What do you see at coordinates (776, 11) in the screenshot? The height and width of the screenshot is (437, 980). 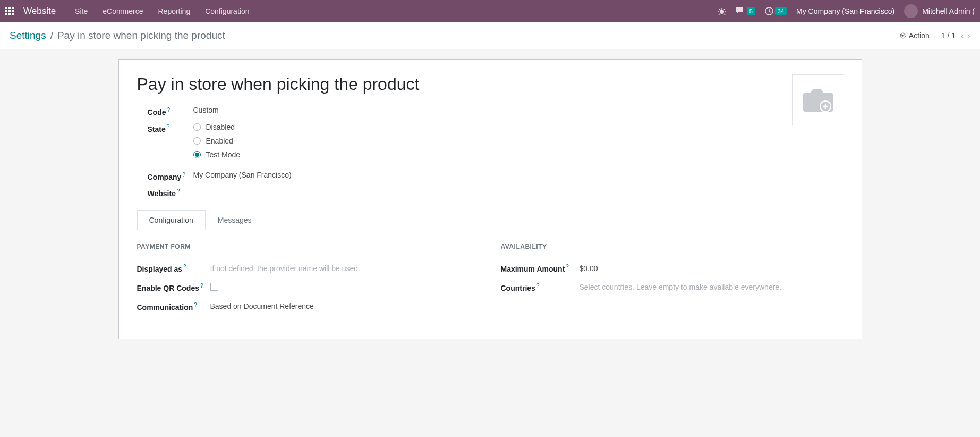 I see `activity-indicator: 34` at bounding box center [776, 11].